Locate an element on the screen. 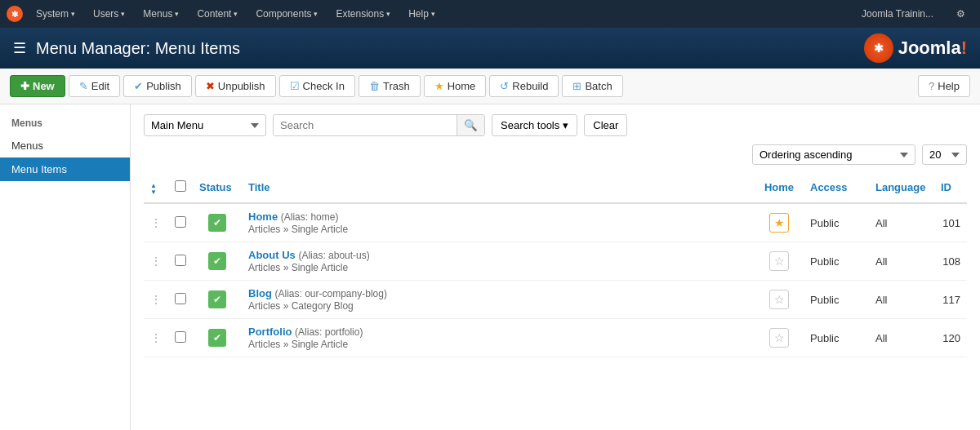 This screenshot has height=430, width=980. item-alias: (Alias: about-us) is located at coordinates (333, 255).